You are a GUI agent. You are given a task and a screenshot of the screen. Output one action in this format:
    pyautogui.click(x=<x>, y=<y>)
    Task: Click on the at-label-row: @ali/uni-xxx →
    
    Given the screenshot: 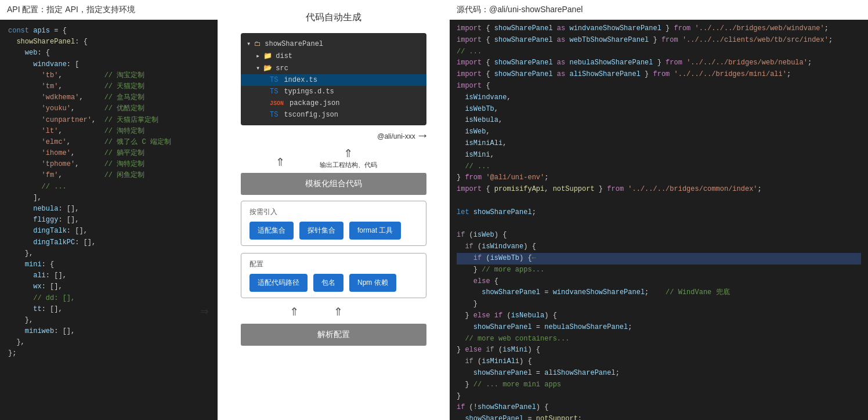 What is the action you would take?
    pyautogui.click(x=334, y=136)
    